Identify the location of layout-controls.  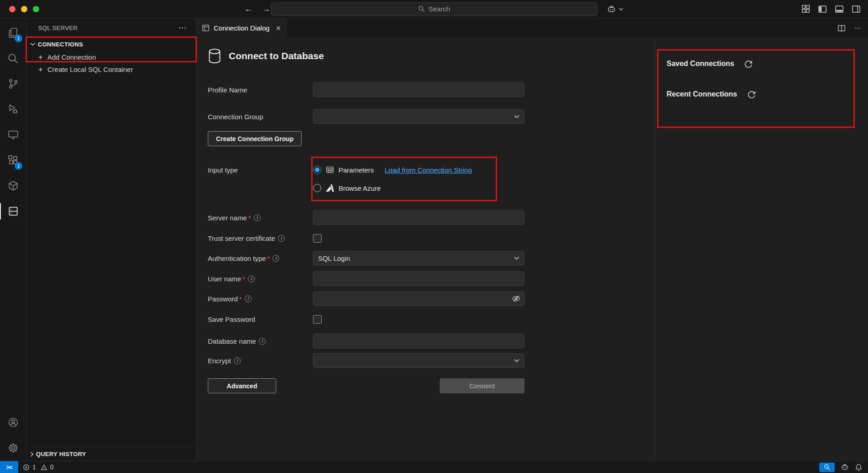
(831, 9).